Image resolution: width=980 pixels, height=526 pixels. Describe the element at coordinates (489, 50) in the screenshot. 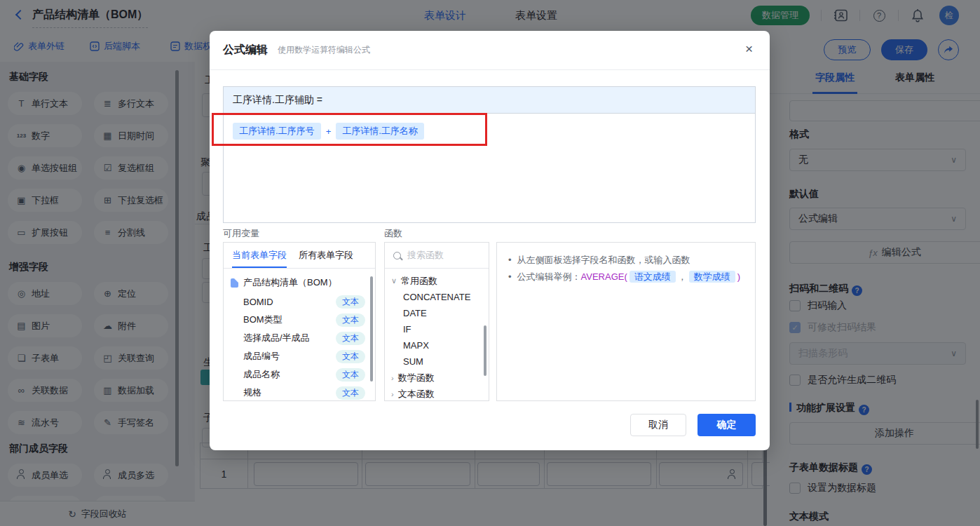

I see `modal-header: 公式编辑 使用数学运算符编辑公式 ×` at that location.